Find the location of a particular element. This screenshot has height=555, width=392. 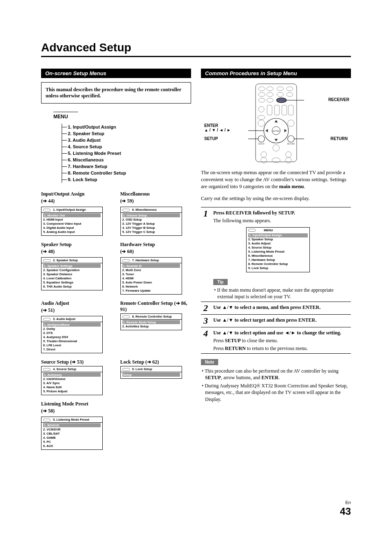

mini-menu-item: 7. Direct is located at coordinates (72, 349).